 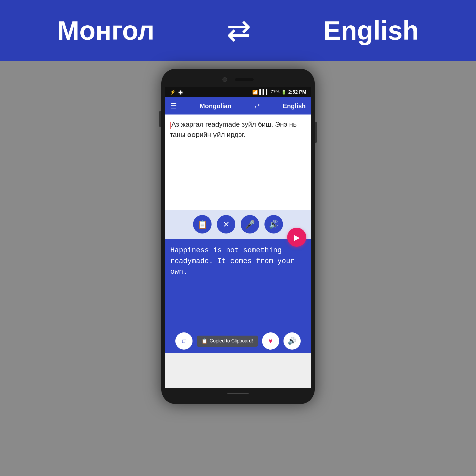 What do you see at coordinates (284, 92) in the screenshot?
I see `battery-icon: 🔋` at bounding box center [284, 92].